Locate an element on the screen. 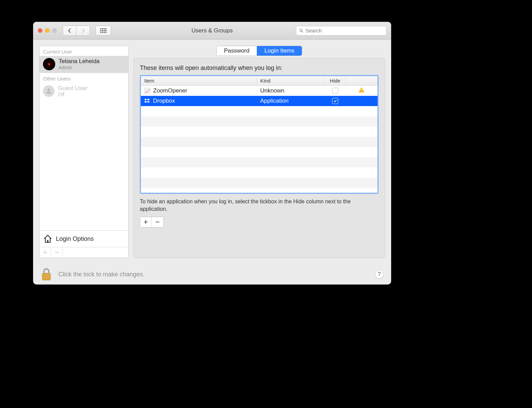 This screenshot has width=532, height=408. panel-heading: These items will open automatically when… is located at coordinates (259, 68).